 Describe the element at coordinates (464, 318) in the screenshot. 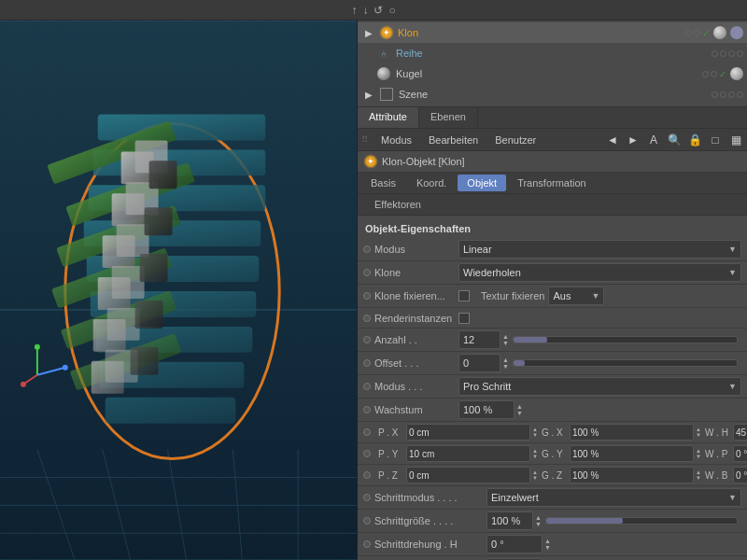

I see `renderinstanzen-check` at that location.